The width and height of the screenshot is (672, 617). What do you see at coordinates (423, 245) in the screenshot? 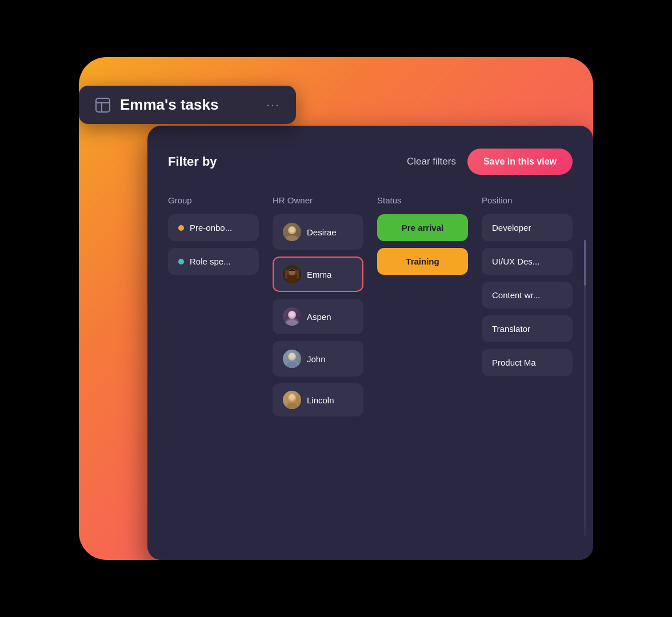
I see `status-items: Pre arrival Training` at bounding box center [423, 245].